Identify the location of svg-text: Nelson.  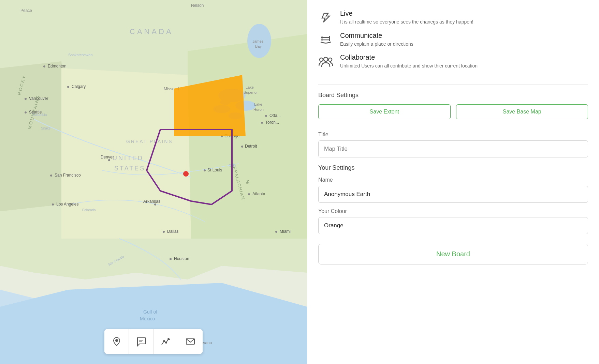
(197, 5).